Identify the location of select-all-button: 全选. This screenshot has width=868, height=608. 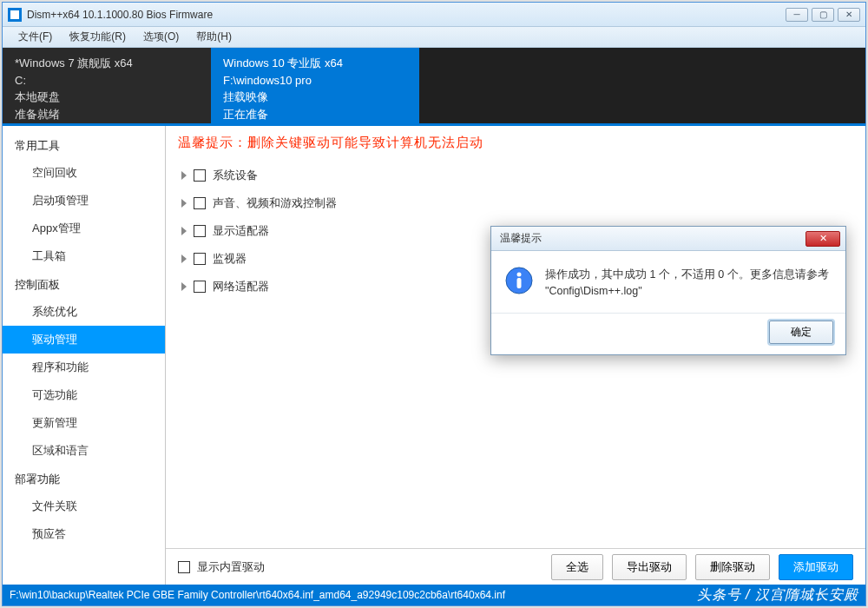
(577, 567).